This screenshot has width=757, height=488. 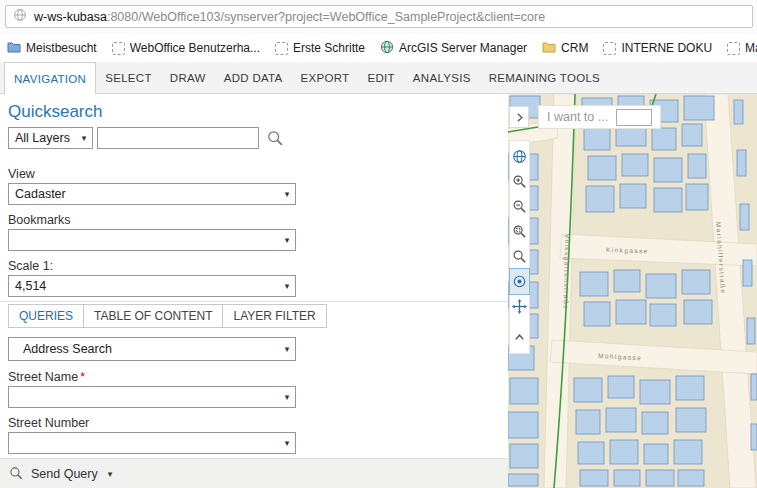 I want to click on tab-edit: EDIT, so click(x=380, y=78).